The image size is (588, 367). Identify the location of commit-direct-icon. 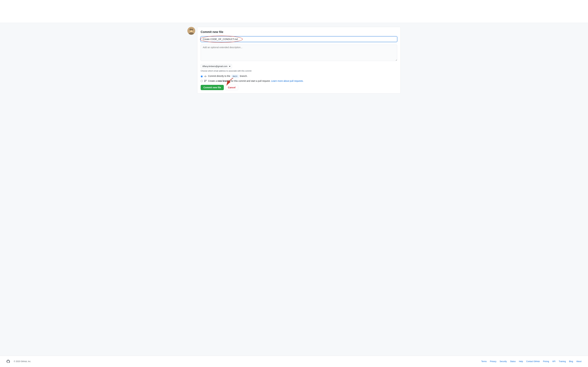
(206, 76).